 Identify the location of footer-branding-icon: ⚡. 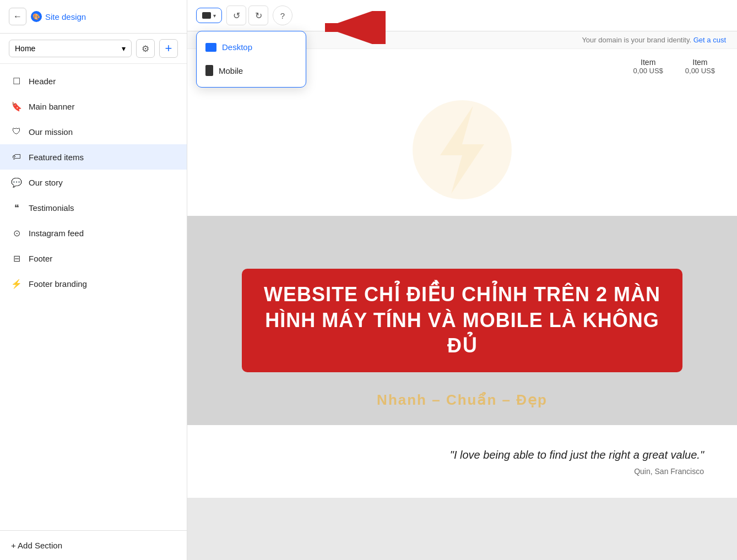
(17, 284).